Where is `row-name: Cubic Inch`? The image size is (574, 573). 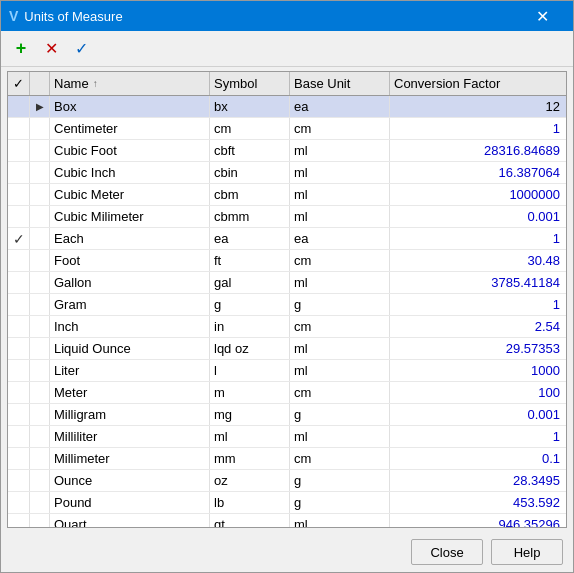 row-name: Cubic Inch is located at coordinates (130, 172).